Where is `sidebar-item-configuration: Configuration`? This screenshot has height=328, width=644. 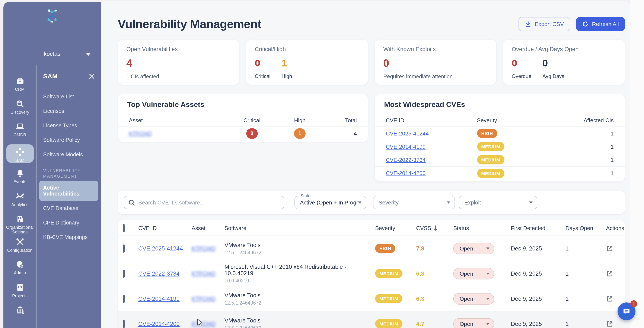 sidebar-item-configuration: Configuration is located at coordinates (20, 248).